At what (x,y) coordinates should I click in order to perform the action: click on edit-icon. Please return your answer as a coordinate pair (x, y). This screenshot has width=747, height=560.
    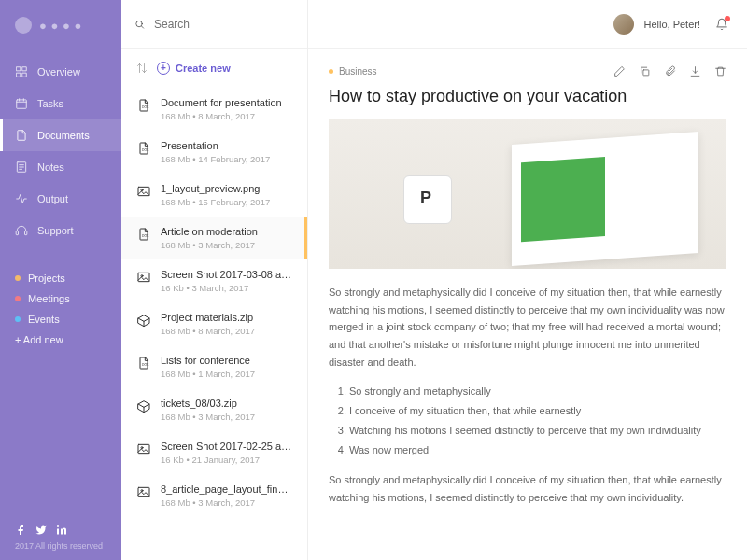
    Looking at the image, I should click on (620, 71).